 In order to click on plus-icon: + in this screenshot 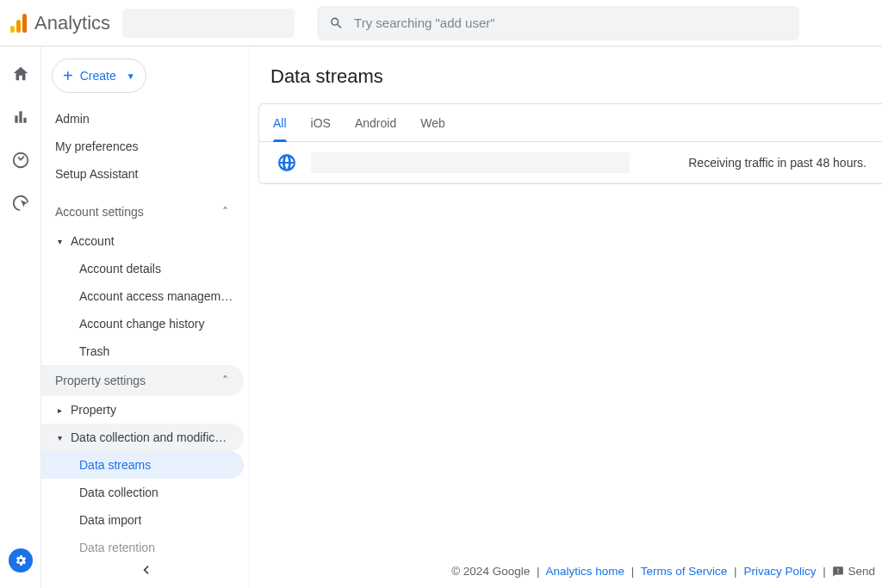, I will do `click(68, 76)`.